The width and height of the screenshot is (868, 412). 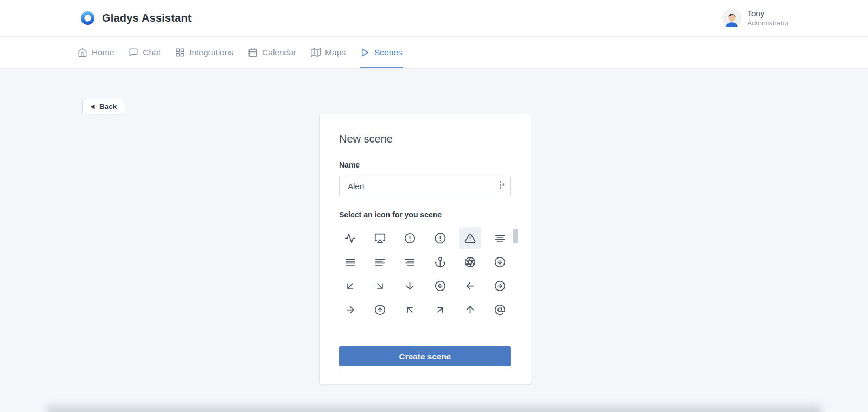 I want to click on arrow-up-right-icon, so click(x=441, y=310).